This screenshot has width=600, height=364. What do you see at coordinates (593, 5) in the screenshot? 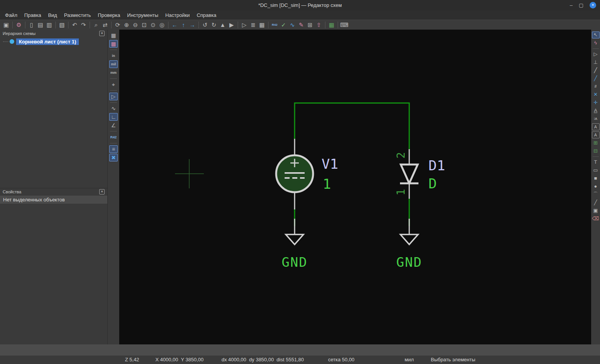
I see `close-button: ✕` at bounding box center [593, 5].